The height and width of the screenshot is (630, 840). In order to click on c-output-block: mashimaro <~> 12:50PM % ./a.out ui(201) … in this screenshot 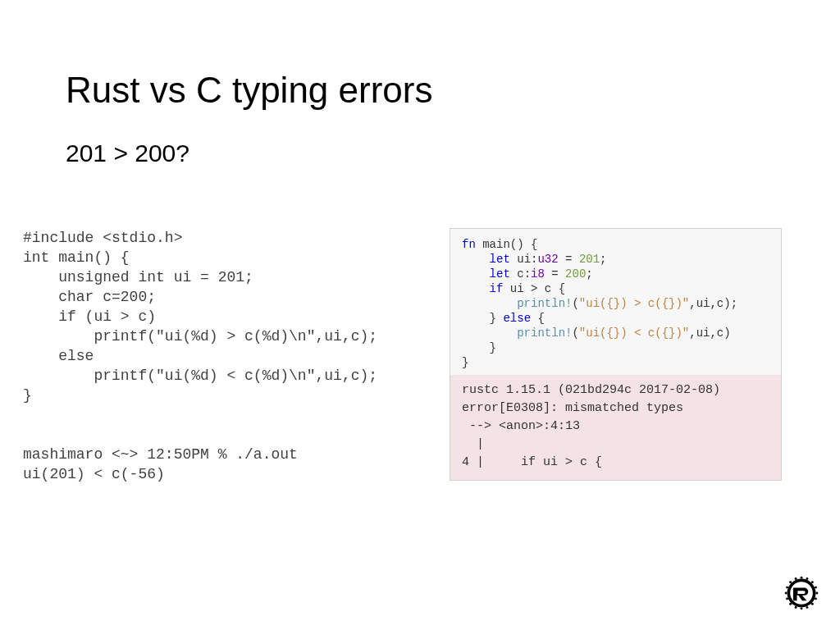, I will do `click(161, 464)`.